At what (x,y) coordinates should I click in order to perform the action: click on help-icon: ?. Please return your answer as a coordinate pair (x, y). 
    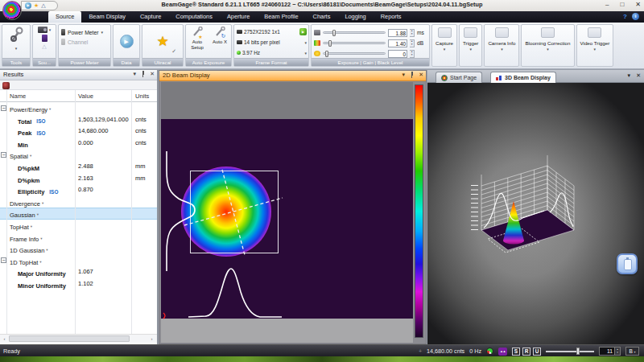
    Looking at the image, I should click on (625, 16).